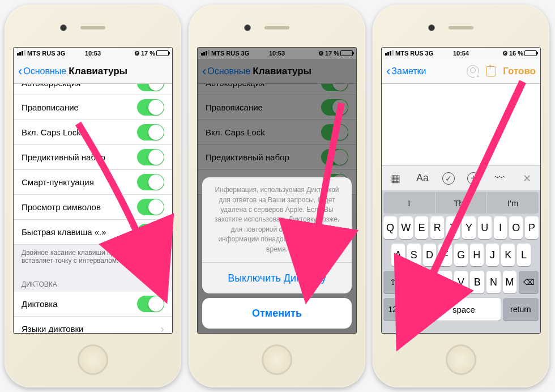 This screenshot has width=555, height=392. I want to click on key-delete: ⌫, so click(529, 282).